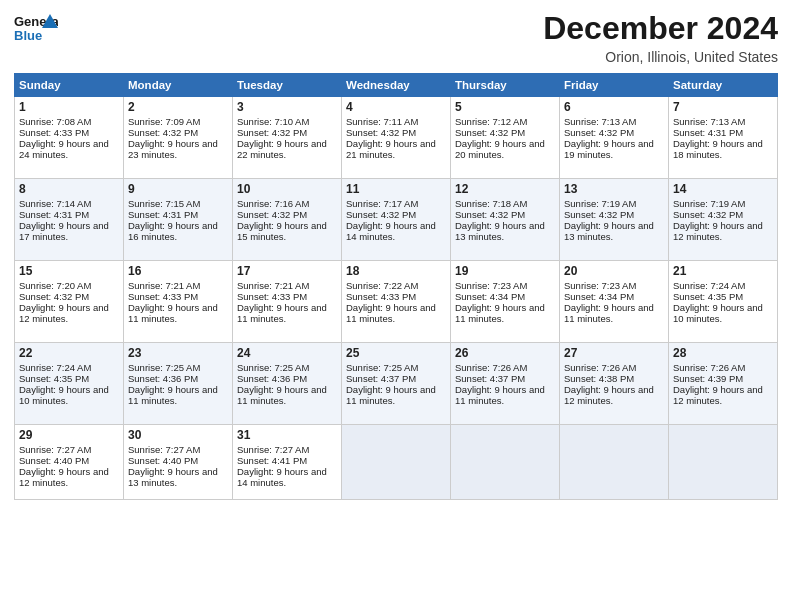 The width and height of the screenshot is (792, 612). Describe the element at coordinates (491, 122) in the screenshot. I see `sunrise-text: Sunrise: 7:12 AM` at that location.